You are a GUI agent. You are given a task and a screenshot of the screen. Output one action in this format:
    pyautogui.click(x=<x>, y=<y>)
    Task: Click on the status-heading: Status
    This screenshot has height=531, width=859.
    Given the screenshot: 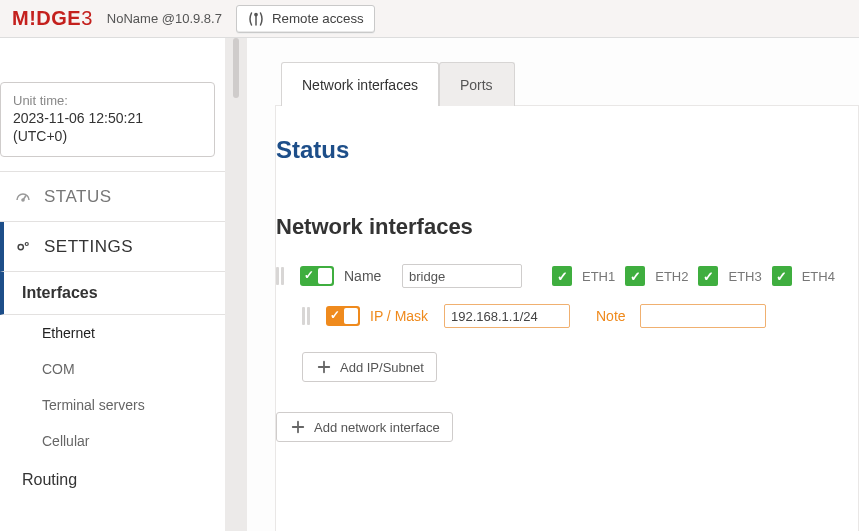 What is the action you would take?
    pyautogui.click(x=567, y=150)
    